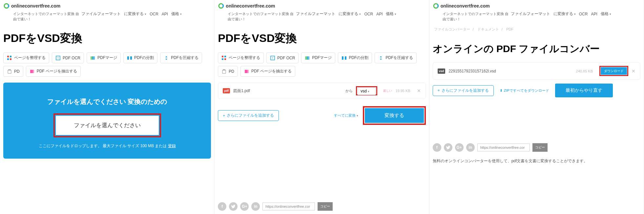 The height and width of the screenshot is (214, 644). What do you see at coordinates (107, 125) in the screenshot?
I see `choose-highlight: ファイルを選んでください` at bounding box center [107, 125].